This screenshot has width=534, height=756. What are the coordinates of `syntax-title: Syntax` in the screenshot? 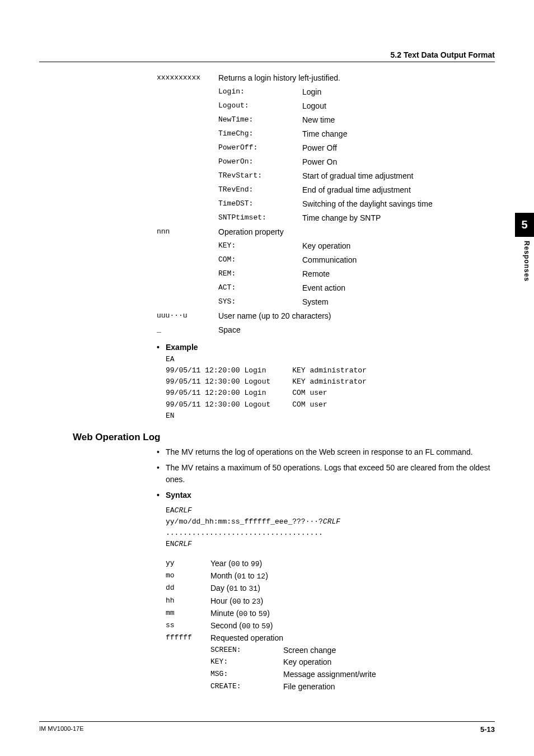 It's located at (179, 496).